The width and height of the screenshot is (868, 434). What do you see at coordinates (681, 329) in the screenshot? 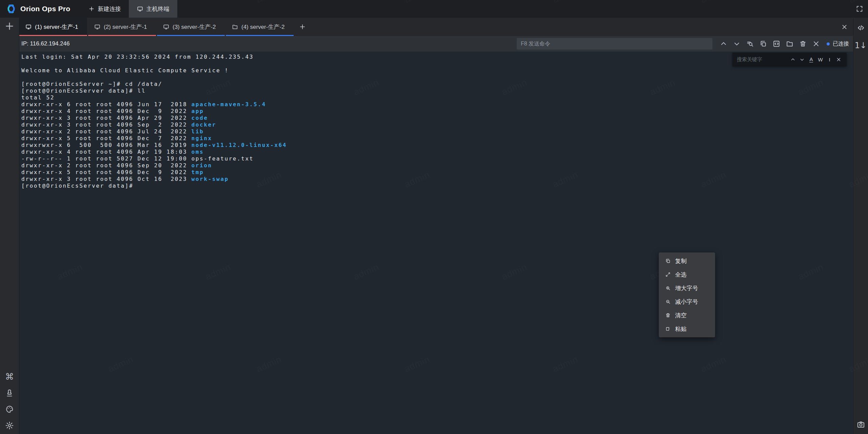
I see `menu-item-label: 粘贴` at bounding box center [681, 329].